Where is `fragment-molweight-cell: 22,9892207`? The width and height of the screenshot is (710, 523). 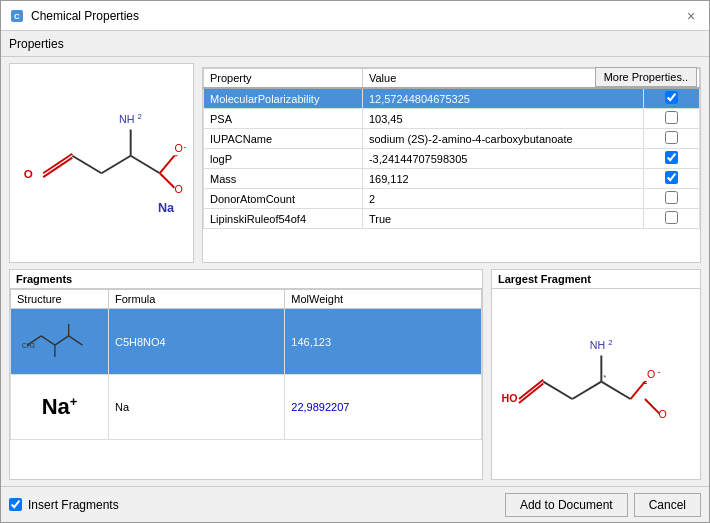
fragment-molweight-cell: 22,9892207 is located at coordinates (384, 408).